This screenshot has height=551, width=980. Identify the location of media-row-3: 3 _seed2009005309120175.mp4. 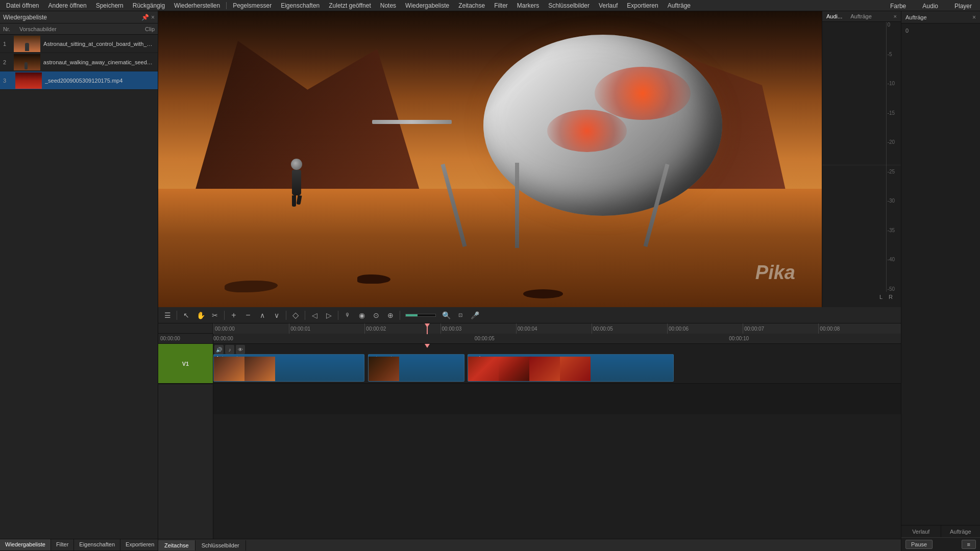
(79, 81).